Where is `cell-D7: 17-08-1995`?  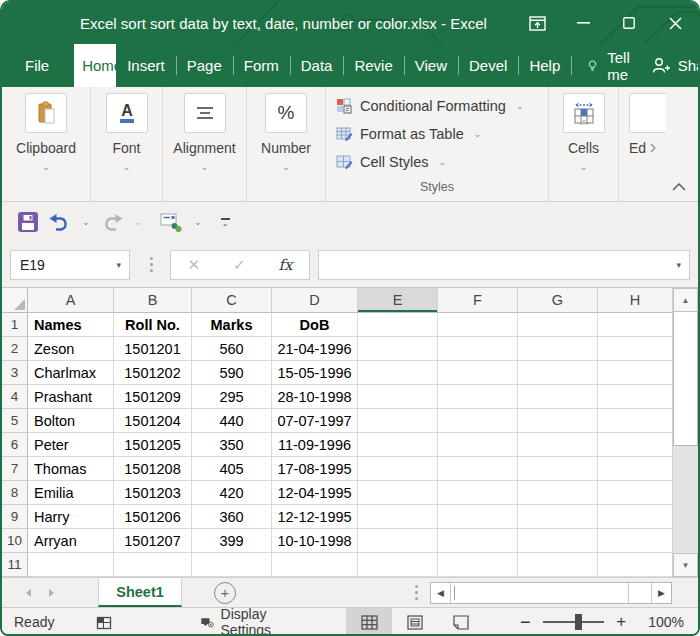
cell-D7: 17-08-1995 is located at coordinates (315, 469).